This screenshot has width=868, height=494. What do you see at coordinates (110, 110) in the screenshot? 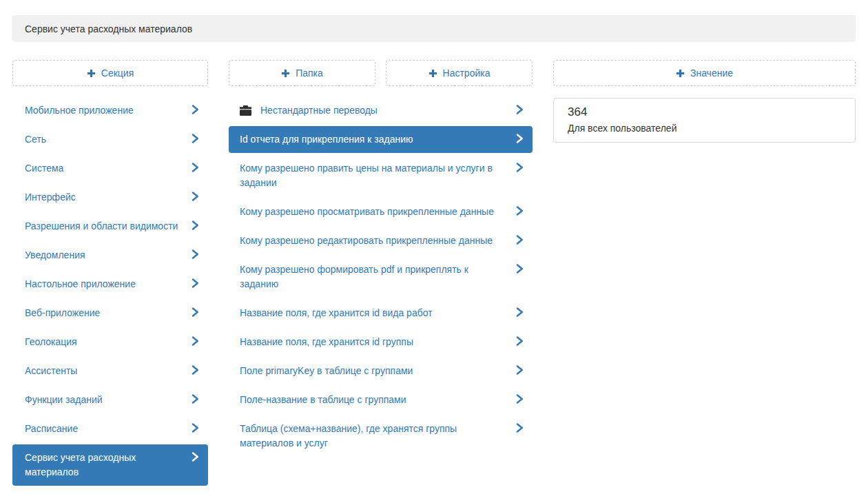
I see `sidebar-item-0: Мобильное приложение` at bounding box center [110, 110].